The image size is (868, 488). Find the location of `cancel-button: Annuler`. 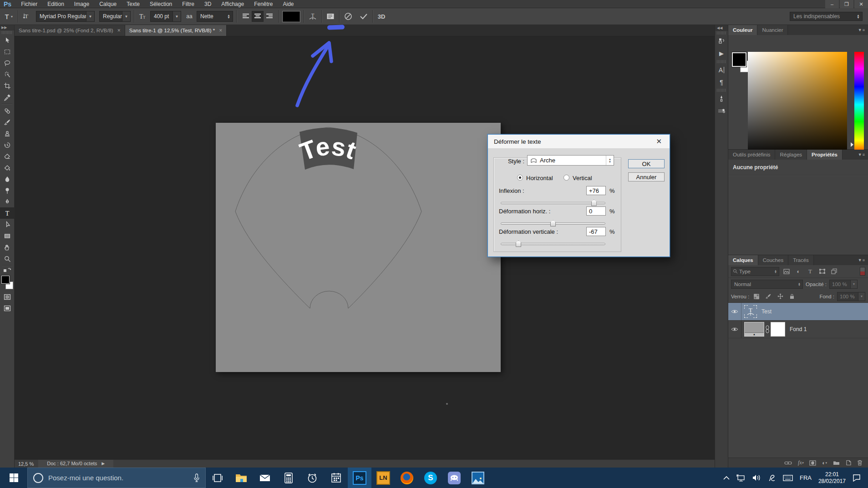

cancel-button: Annuler is located at coordinates (646, 177).